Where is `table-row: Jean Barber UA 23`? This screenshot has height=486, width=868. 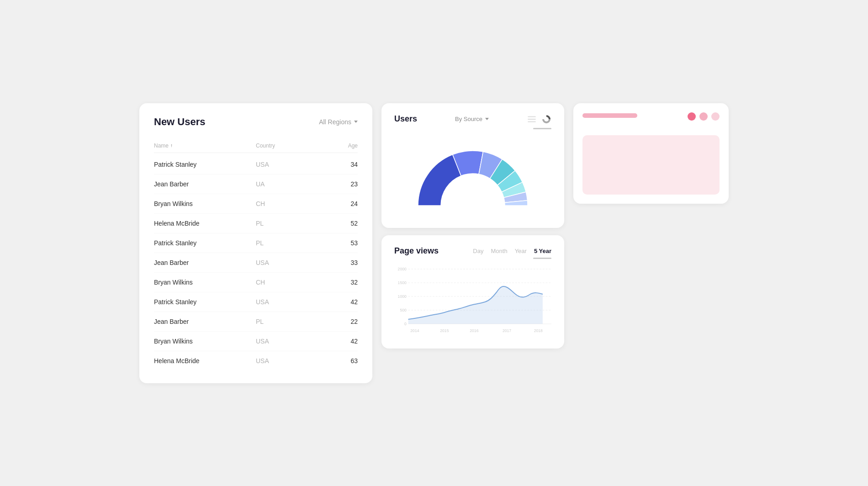
table-row: Jean Barber UA 23 is located at coordinates (256, 185).